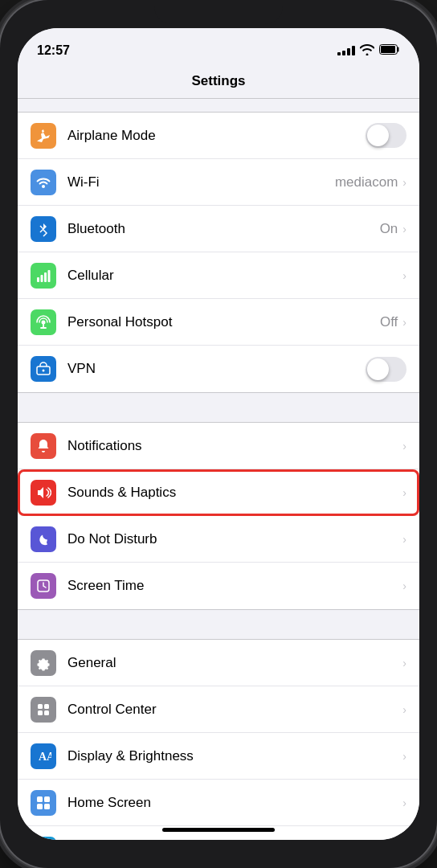 The image size is (437, 868). Describe the element at coordinates (235, 710) in the screenshot. I see `control-center-label: Control Center` at that location.